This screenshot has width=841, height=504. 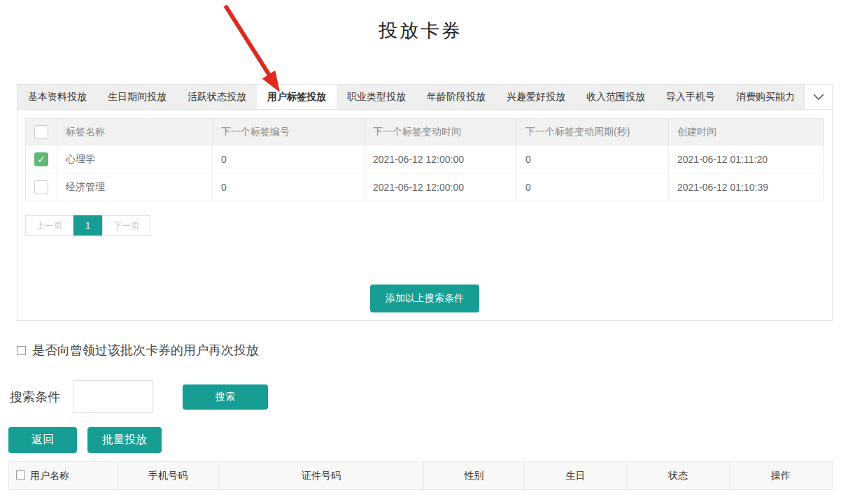 What do you see at coordinates (456, 96) in the screenshot?
I see `tab-年龄阶段投放: 年龄阶段投放` at bounding box center [456, 96].